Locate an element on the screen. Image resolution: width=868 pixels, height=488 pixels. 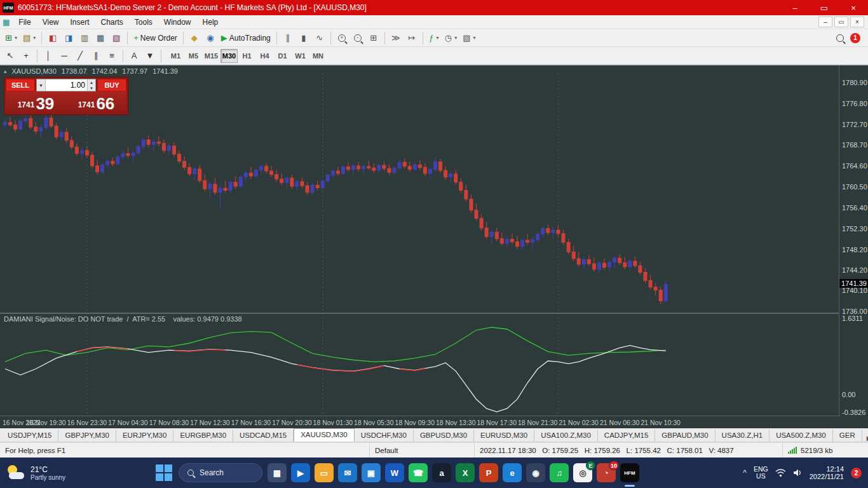
menu-file: File is located at coordinates (24, 22).